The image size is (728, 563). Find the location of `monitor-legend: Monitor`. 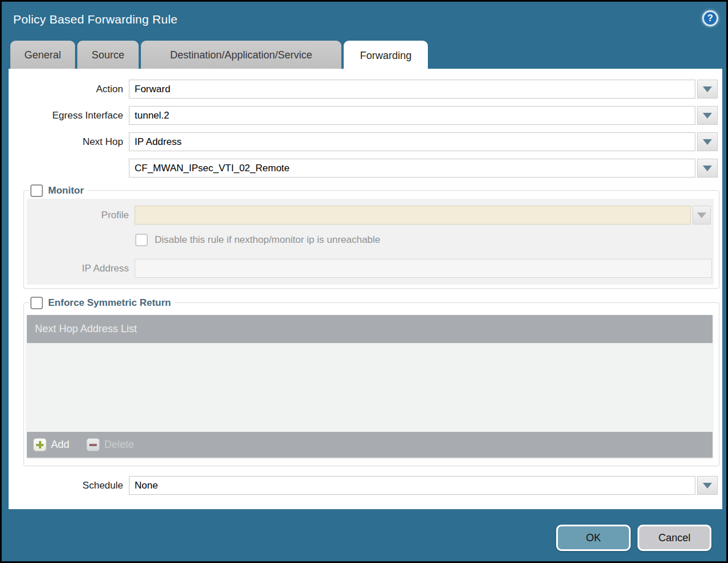

monitor-legend: Monitor is located at coordinates (58, 191).